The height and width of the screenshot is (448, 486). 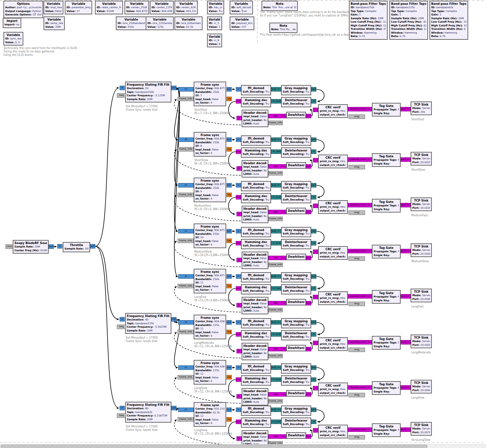 I want to click on variable-has_crc: VariableID: has_crcValue: True, so click(x=216, y=8).